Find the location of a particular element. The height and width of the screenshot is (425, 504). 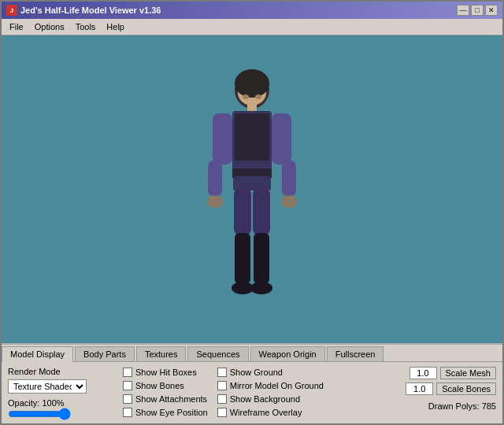

scale-mesh-input is located at coordinates (424, 373).